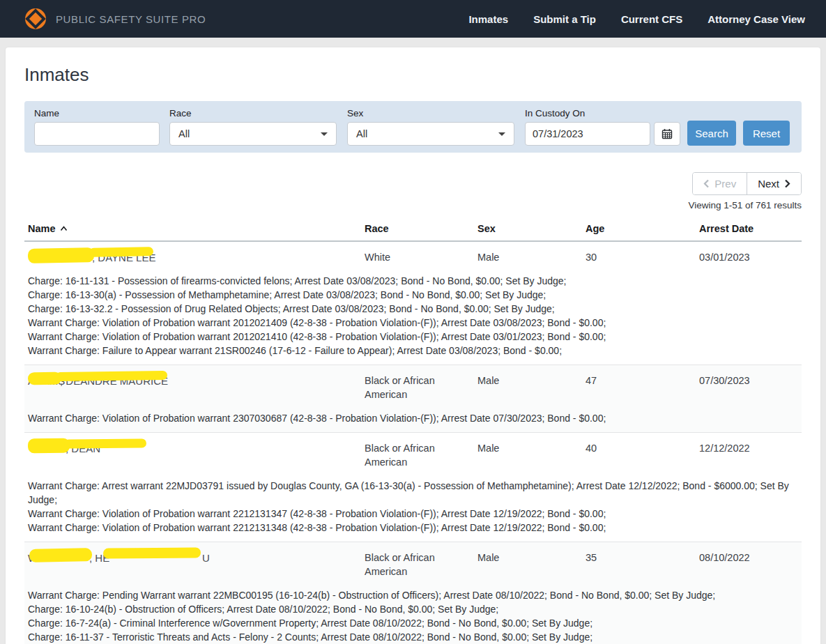 The height and width of the screenshot is (644, 826). Describe the element at coordinates (197, 257) in the screenshot. I see `redacted-name: , DAYNE LEE` at that location.